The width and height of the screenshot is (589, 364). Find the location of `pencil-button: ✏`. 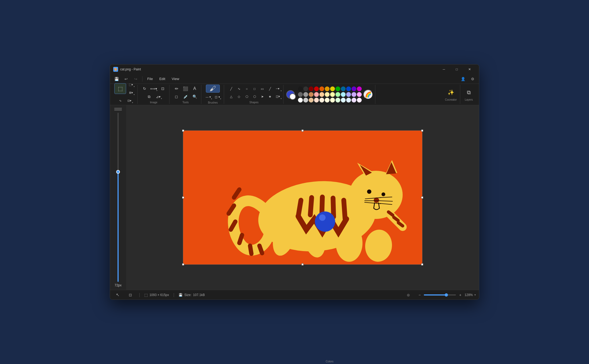

pencil-button: ✏ is located at coordinates (176, 89).